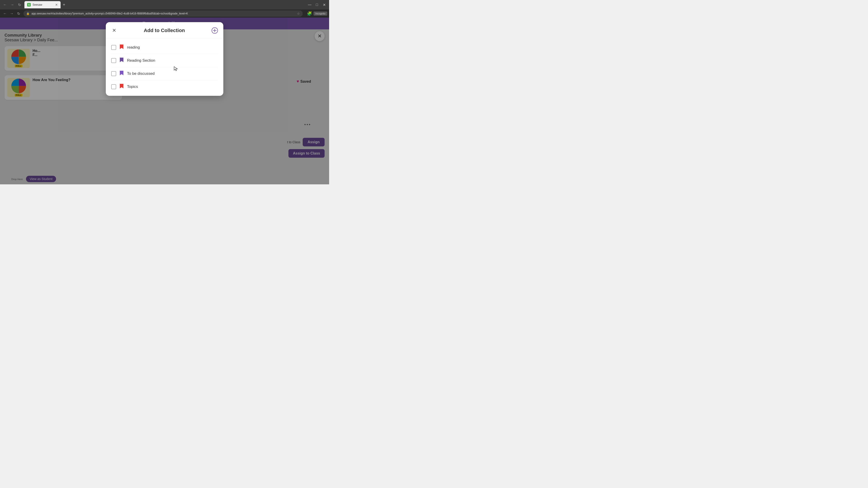 This screenshot has width=868, height=488. Describe the element at coordinates (317, 13) in the screenshot. I see `browser-actions: 🧩 Incognito` at that location.